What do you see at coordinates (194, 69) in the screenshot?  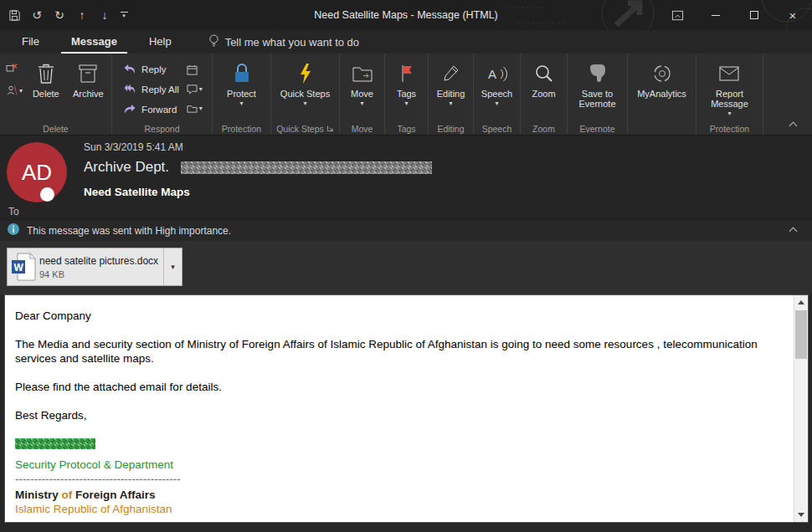 I see `meeting-icon` at bounding box center [194, 69].